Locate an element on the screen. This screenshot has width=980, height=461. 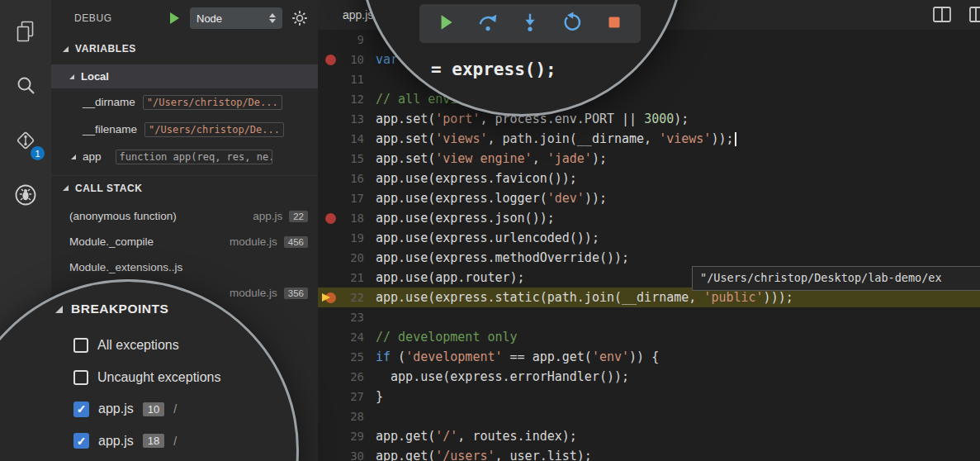
callstack-frame: Module._compilemodule.js456 is located at coordinates (185, 241).